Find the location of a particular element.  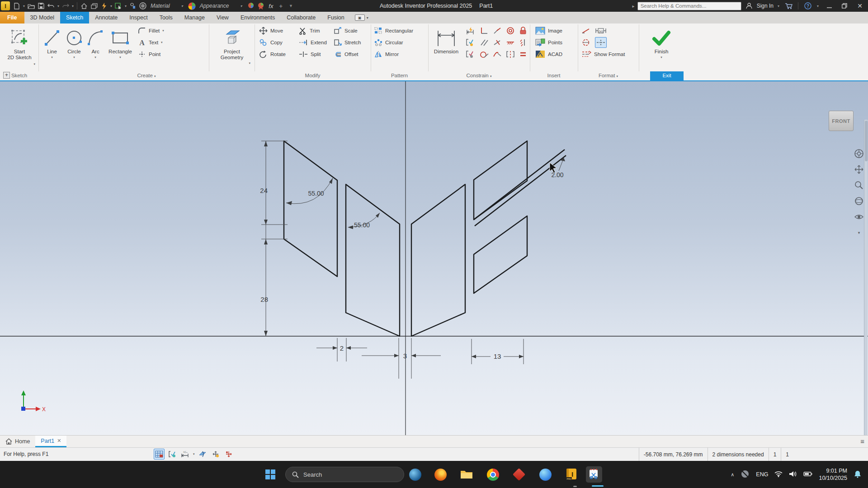

split-button: Split is located at coordinates (310, 54).